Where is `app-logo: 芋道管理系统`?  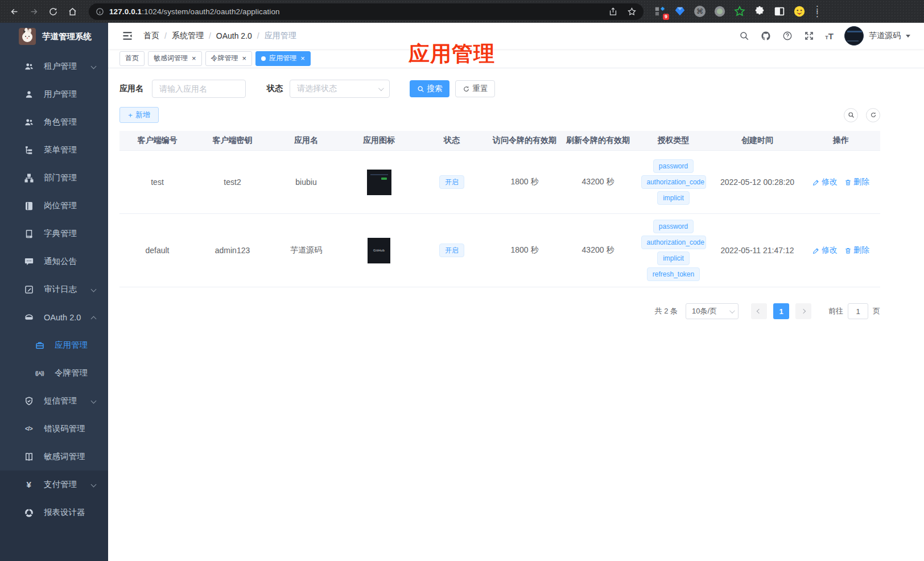
app-logo: 芋道管理系统 is located at coordinates (54, 36).